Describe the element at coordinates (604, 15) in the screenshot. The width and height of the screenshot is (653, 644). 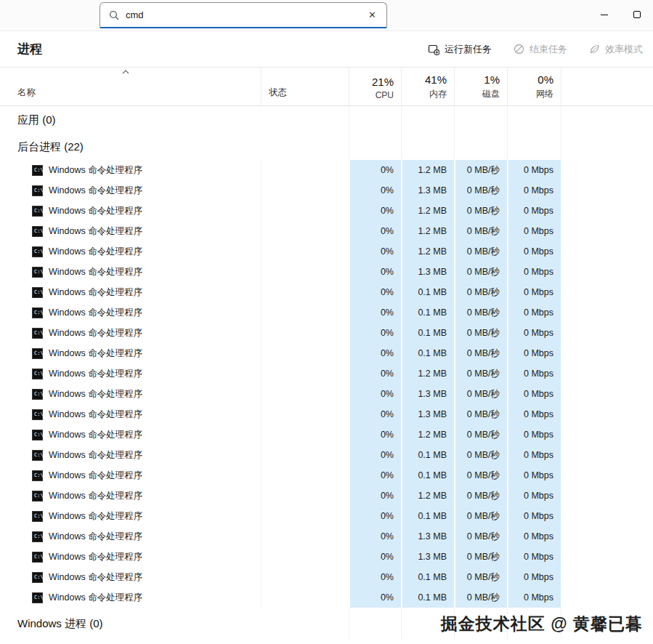
I see `minimize-button` at that location.